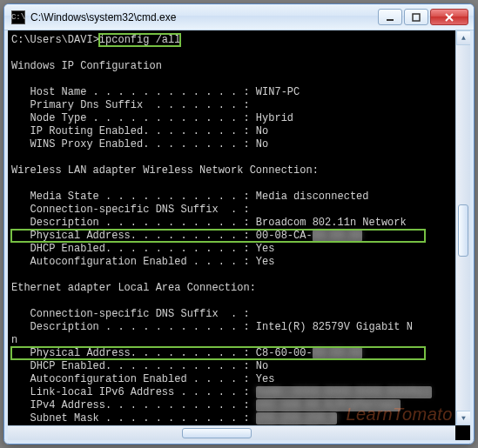  What do you see at coordinates (262, 366) in the screenshot?
I see `eth-dhcp-value: No` at bounding box center [262, 366].